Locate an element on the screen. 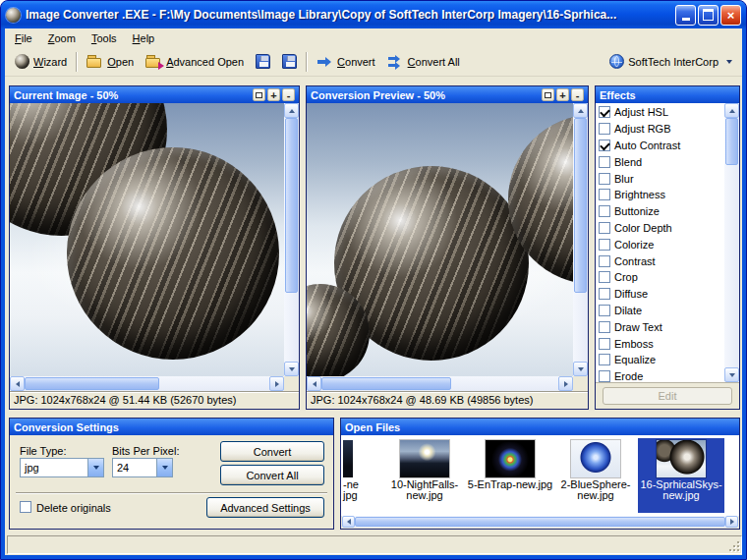 Image resolution: width=747 pixels, height=560 pixels. convert-all-action-button: Convert All is located at coordinates (272, 476).